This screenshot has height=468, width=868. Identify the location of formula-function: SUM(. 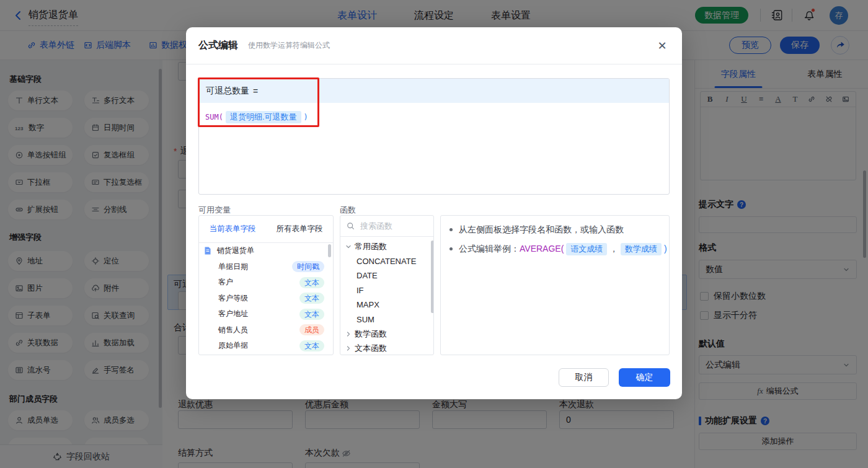
(215, 117).